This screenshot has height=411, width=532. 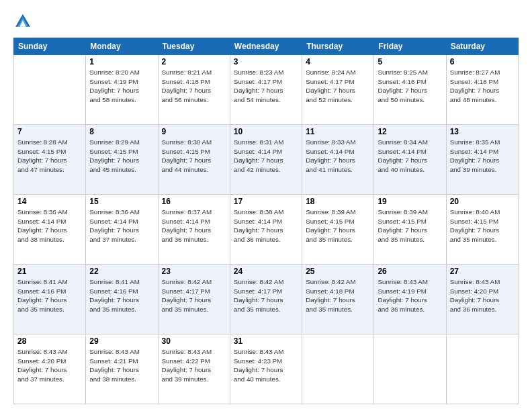 What do you see at coordinates (266, 226) in the screenshot?
I see `day-info: Sunrise: 8:38 AM Sunset: 4:14 PM Dayligh…` at bounding box center [266, 226].